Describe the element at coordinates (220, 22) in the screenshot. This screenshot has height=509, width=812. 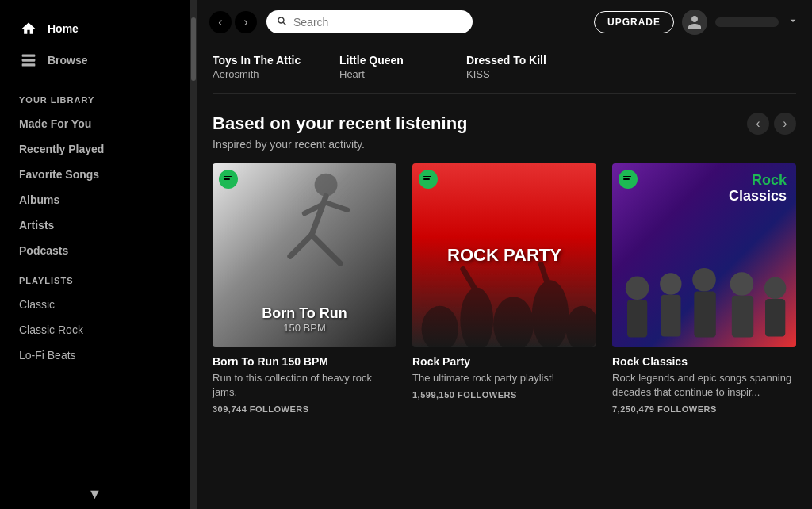
I see `back-button: ‹` at that location.